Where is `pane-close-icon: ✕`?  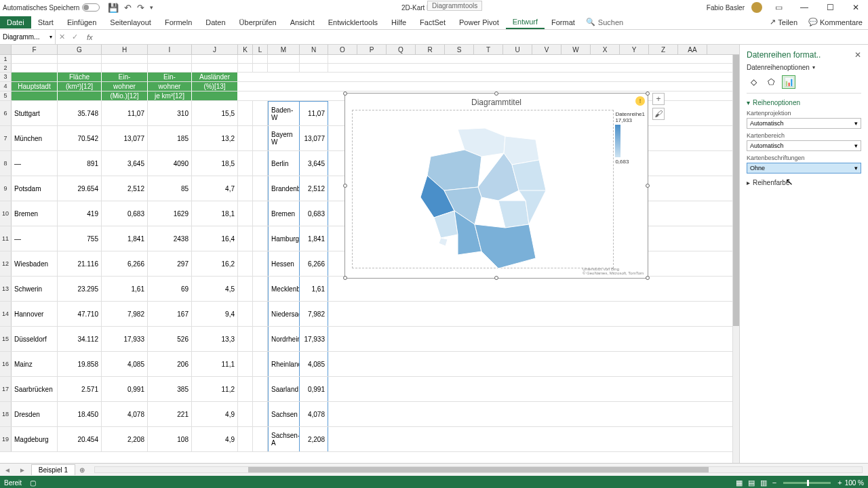 pane-close-icon: ✕ is located at coordinates (858, 55).